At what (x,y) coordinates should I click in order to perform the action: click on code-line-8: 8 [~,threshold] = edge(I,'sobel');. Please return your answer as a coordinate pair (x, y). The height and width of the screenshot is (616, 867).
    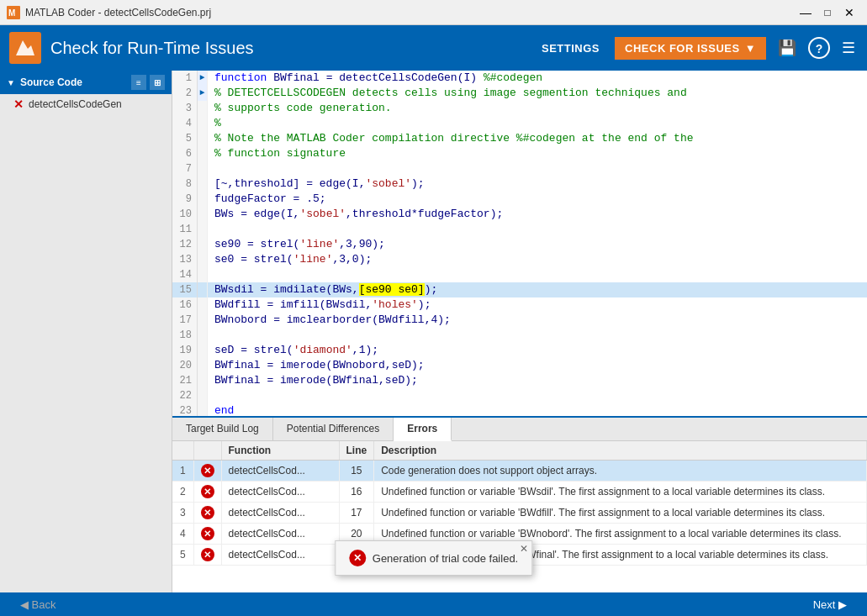
    Looking at the image, I should click on (520, 184).